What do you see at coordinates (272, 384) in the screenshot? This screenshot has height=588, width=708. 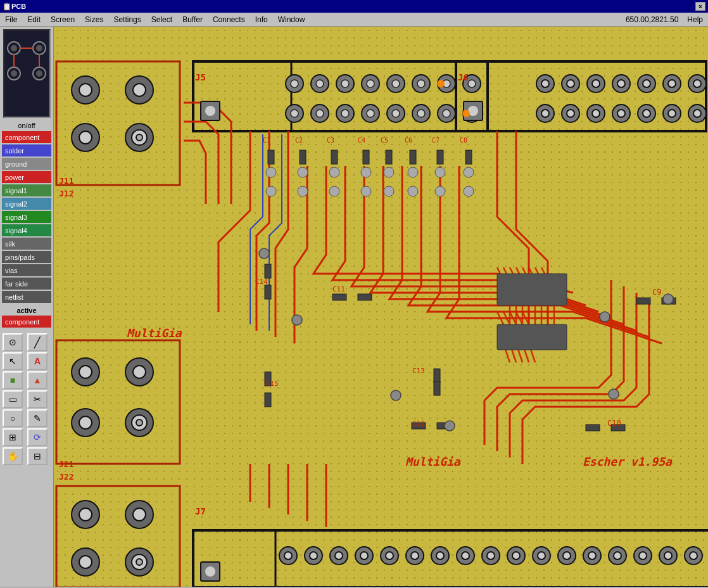 I see `svg-text: C15` at bounding box center [272, 384].